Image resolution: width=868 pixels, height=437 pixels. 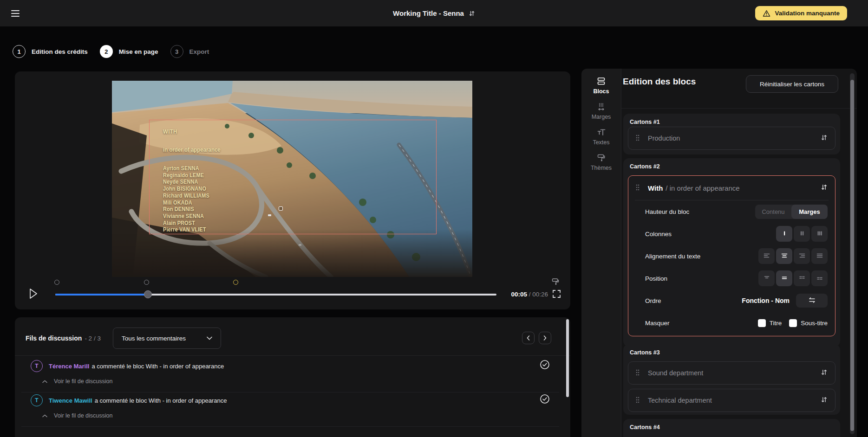 I want to click on swap-order-button, so click(x=812, y=301).